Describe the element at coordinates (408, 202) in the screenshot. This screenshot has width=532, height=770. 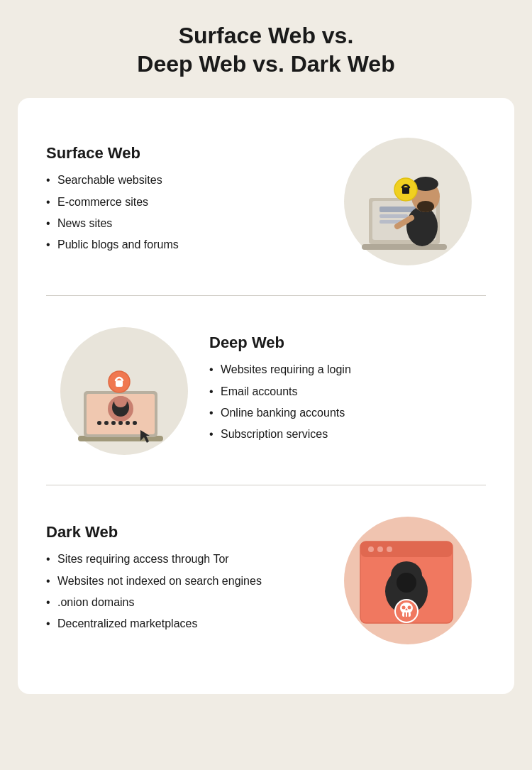
I see `surface-circle` at that location.